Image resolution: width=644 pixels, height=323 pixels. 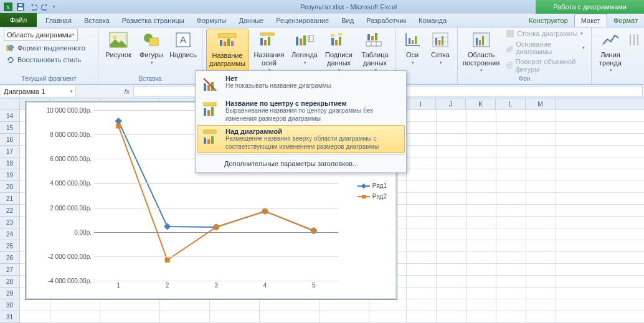 What do you see at coordinates (451, 104) in the screenshot?
I see `col-header: J` at bounding box center [451, 104].